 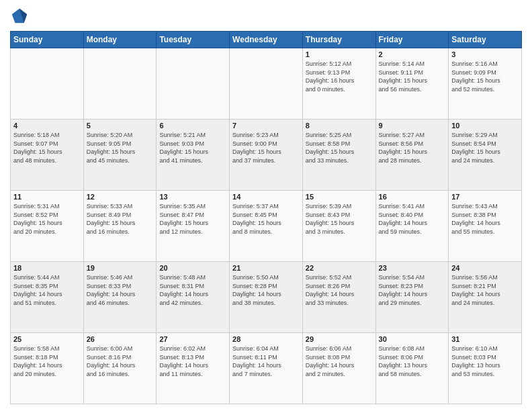 I want to click on calendar-day-header: Sunday, so click(x=47, y=40).